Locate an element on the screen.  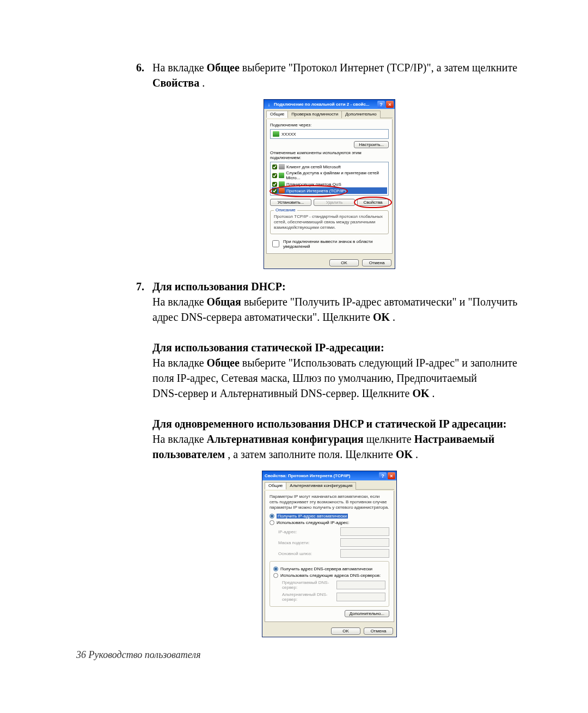
s6-b1: Общее is located at coordinates (223, 68).